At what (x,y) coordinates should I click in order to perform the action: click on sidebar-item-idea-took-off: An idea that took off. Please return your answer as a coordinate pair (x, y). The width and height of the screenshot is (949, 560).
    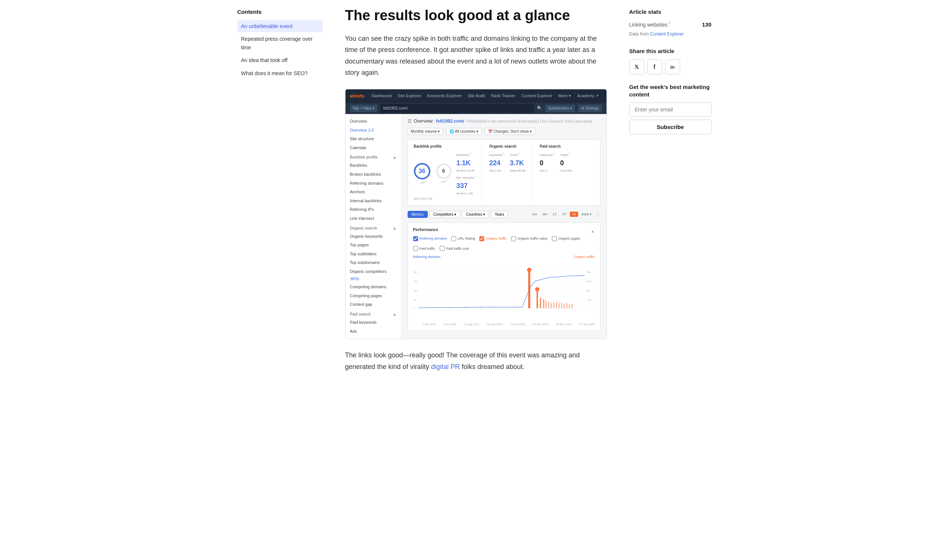
    Looking at the image, I should click on (280, 60).